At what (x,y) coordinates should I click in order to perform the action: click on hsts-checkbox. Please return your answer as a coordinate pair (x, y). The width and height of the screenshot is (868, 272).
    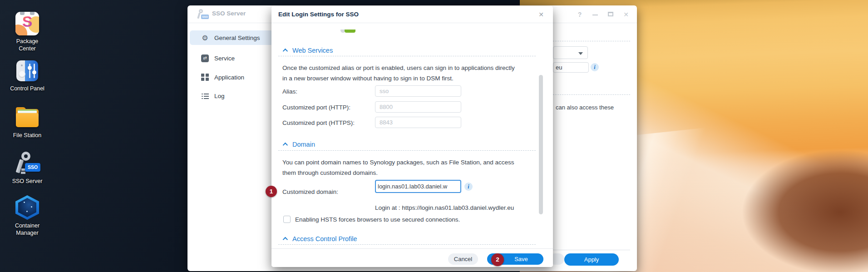
    Looking at the image, I should click on (287, 219).